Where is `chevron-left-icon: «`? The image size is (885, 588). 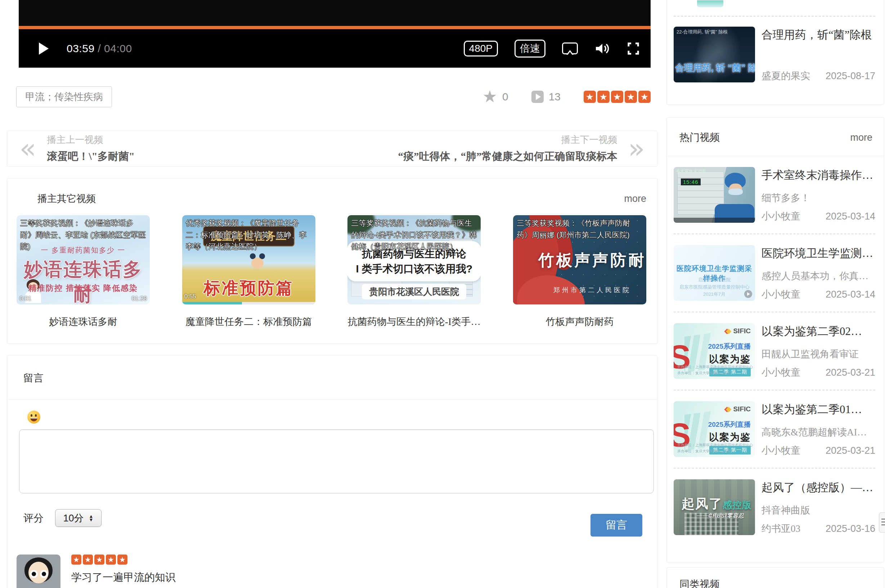
chevron-left-icon: « is located at coordinates (28, 148).